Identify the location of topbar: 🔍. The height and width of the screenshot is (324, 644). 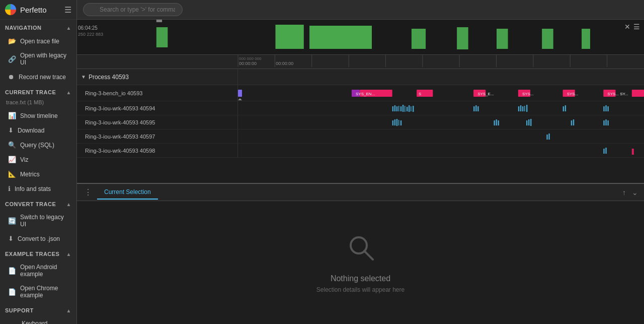
(360, 10).